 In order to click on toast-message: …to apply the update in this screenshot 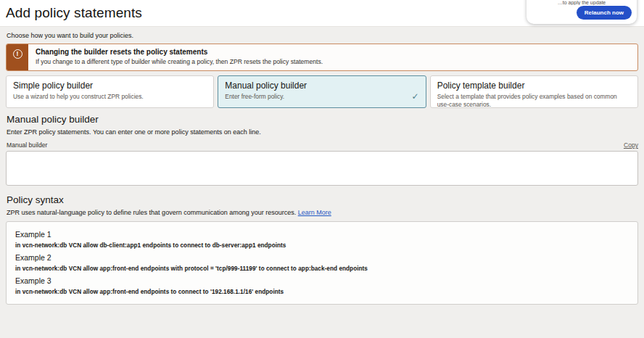, I will do `click(582, 3)`.